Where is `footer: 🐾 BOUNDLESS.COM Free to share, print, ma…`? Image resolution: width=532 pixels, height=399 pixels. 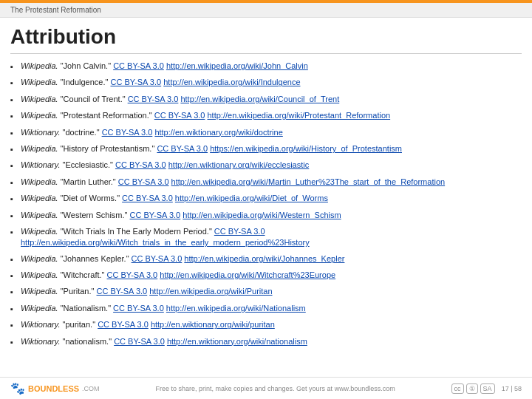 footer: 🐾 BOUNDLESS.COM Free to share, print, ma… is located at coordinates (266, 388).